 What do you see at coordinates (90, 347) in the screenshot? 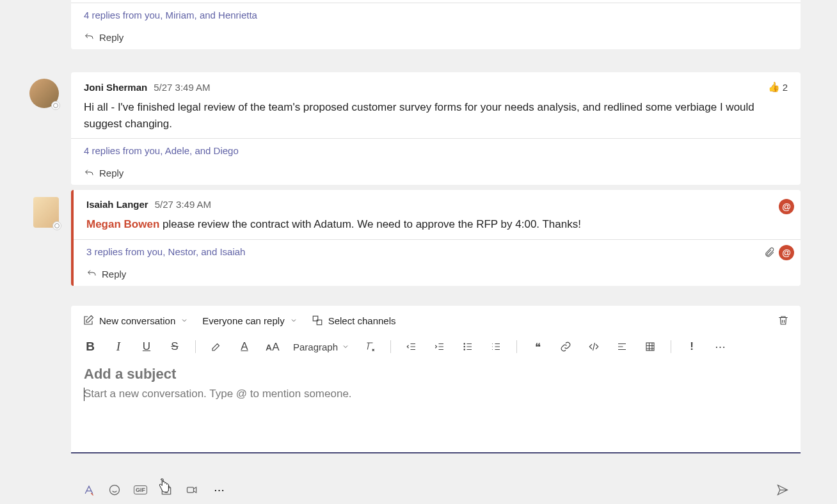
I see `bold-button: B` at bounding box center [90, 347].